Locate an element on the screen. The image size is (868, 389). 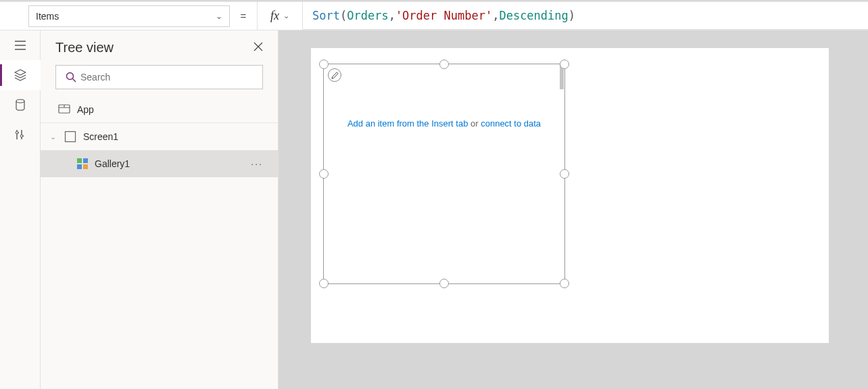
formula-token-arg: Orders is located at coordinates (368, 16).